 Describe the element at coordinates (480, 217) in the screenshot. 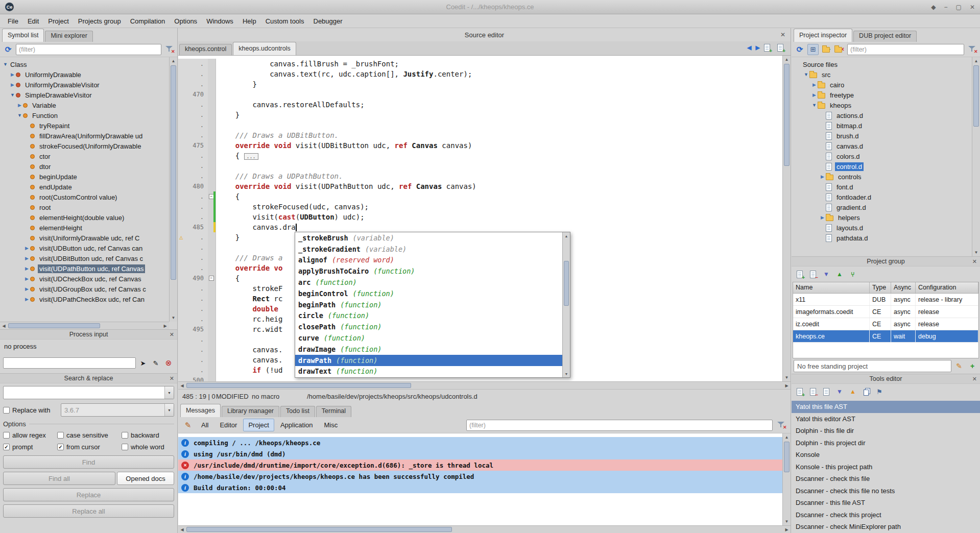

I see `code-line: . visit(cast(UDButton) udc);` at that location.